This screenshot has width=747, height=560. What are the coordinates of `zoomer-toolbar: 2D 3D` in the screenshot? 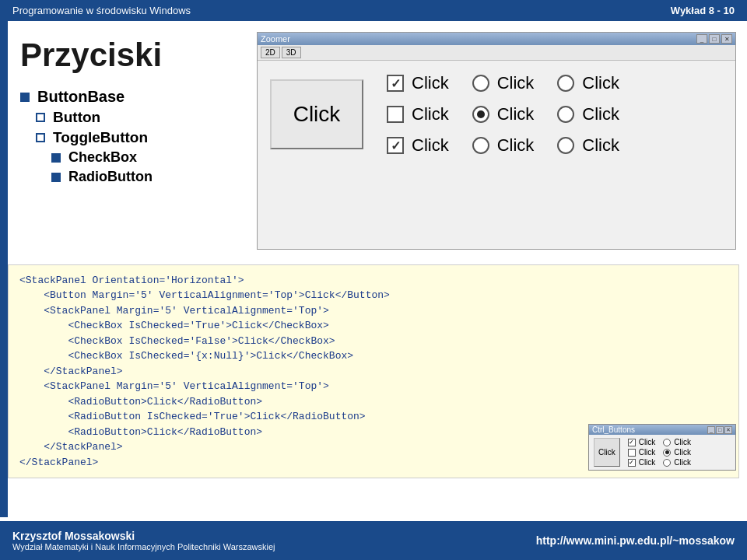 It's located at (496, 53).